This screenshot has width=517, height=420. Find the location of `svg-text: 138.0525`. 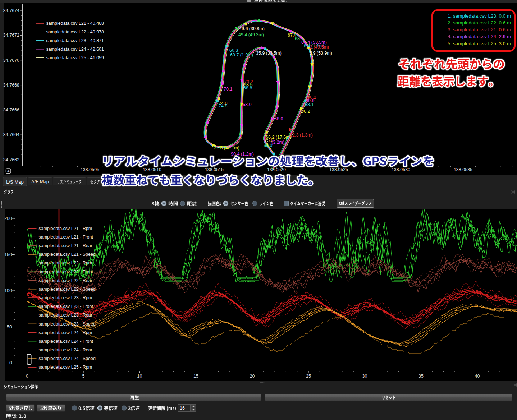

svg-text: 138.0525 is located at coordinates (339, 170).